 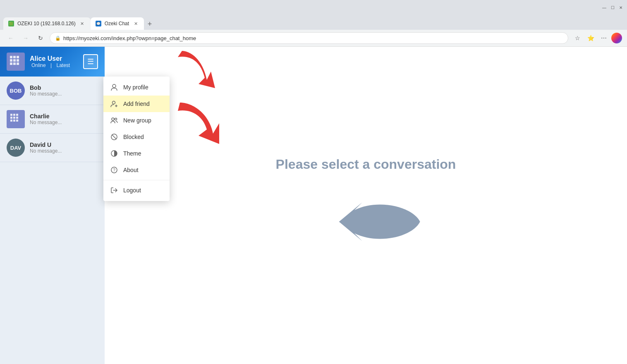 What do you see at coordinates (117, 24) in the screenshot?
I see `tab-ozeki-chat: 💬 Ozeki Chat ✕` at bounding box center [117, 24].